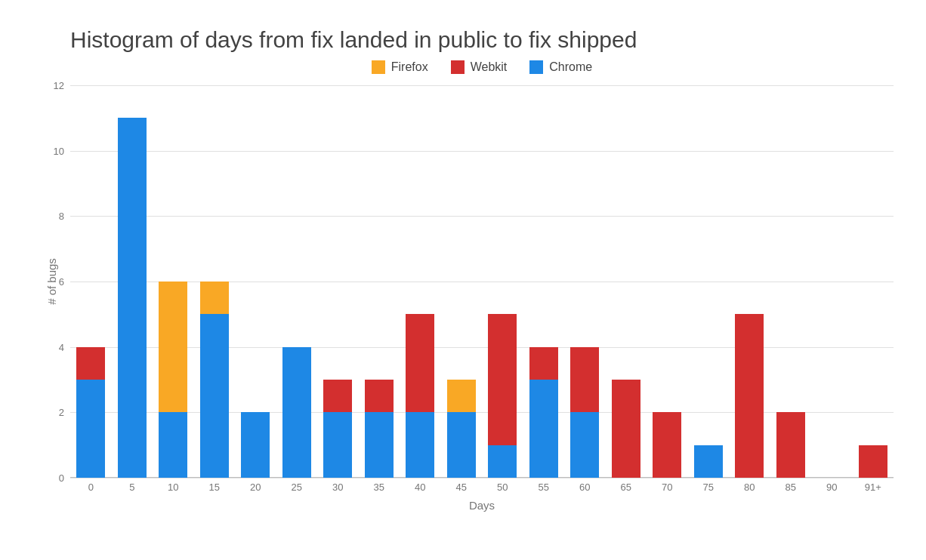 This screenshot has height=560, width=926. What do you see at coordinates (133, 488) in the screenshot?
I see `x-label: 5` at bounding box center [133, 488].